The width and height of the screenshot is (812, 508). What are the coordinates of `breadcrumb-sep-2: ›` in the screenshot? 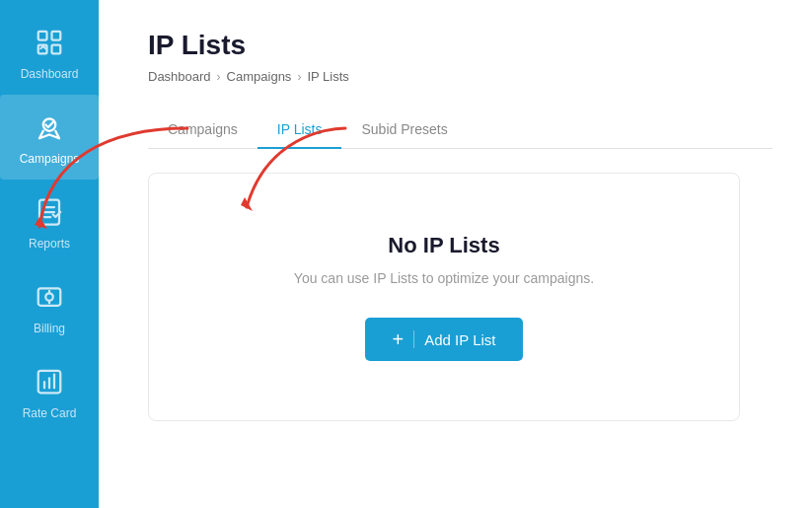 It's located at (299, 77).